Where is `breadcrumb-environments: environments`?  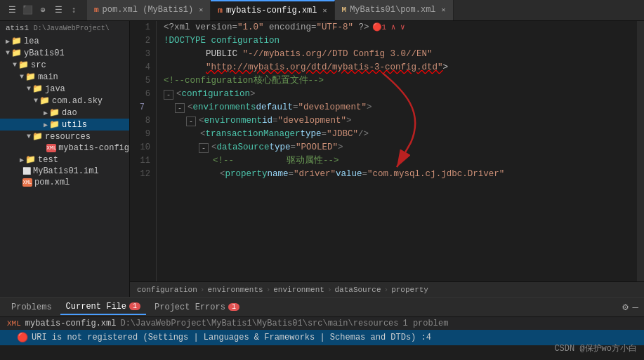
breadcrumb-environments: environments is located at coordinates (235, 290).